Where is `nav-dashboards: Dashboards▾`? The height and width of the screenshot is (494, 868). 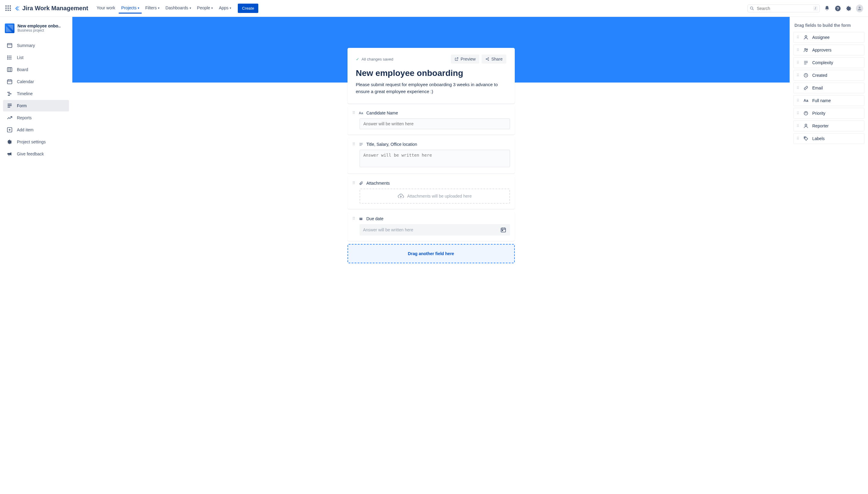
nav-dashboards: Dashboards▾ is located at coordinates (178, 8).